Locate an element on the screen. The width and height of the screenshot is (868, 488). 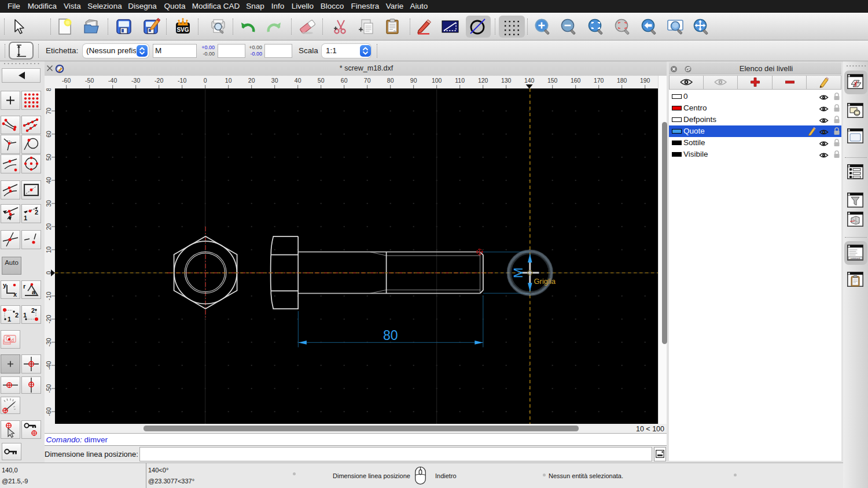
svg-text: 110 is located at coordinates (459, 80).